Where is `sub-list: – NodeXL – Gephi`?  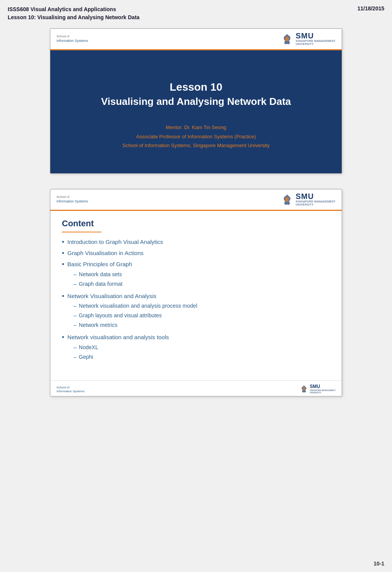 sub-list: – NodeXL – Gephi is located at coordinates (118, 352).